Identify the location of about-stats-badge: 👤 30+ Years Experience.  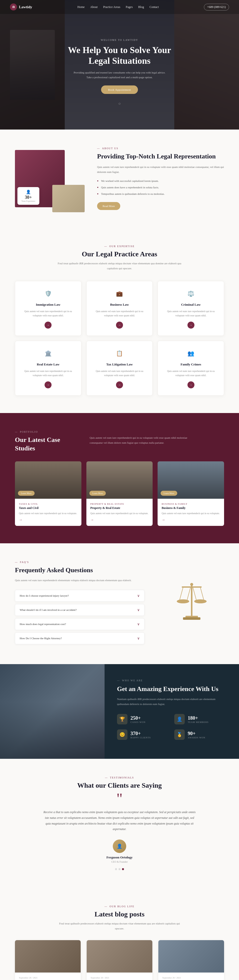
(28, 196).